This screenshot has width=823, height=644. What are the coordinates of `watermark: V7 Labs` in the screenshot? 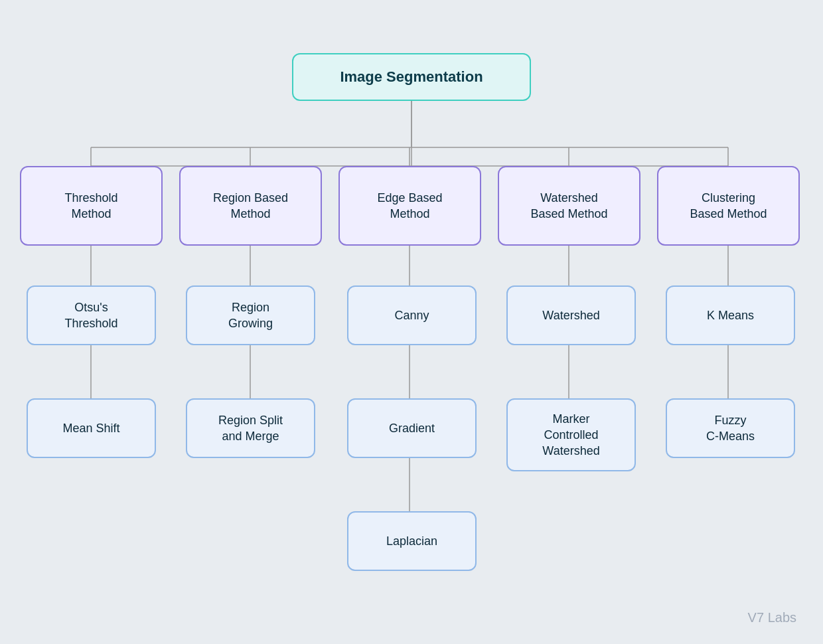 It's located at (773, 617).